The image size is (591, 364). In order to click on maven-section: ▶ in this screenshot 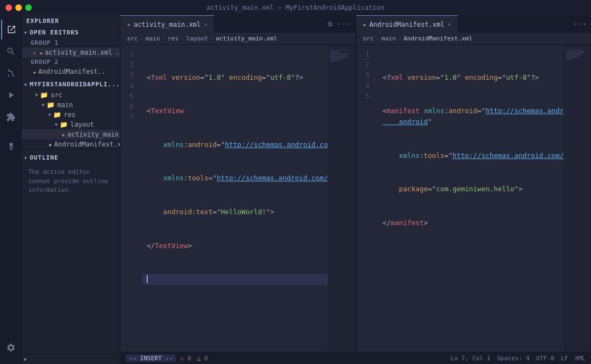, I will do `click(71, 359)`.